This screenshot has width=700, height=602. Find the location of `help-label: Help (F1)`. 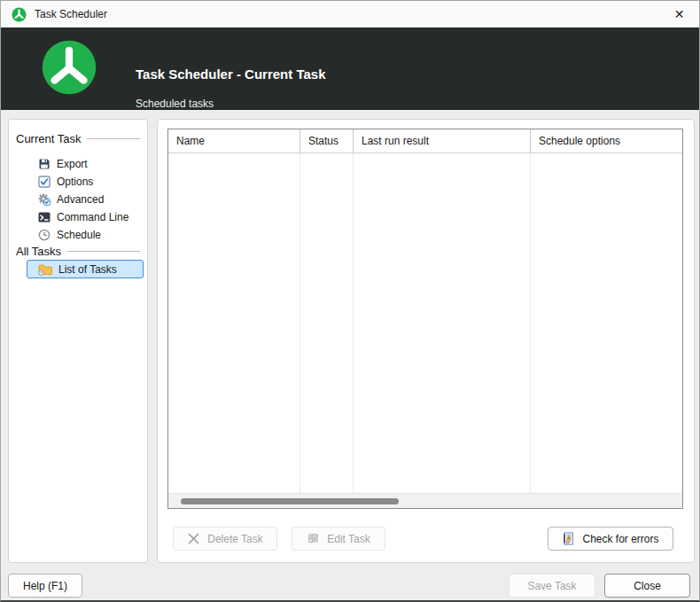

help-label: Help (F1) is located at coordinates (45, 586).